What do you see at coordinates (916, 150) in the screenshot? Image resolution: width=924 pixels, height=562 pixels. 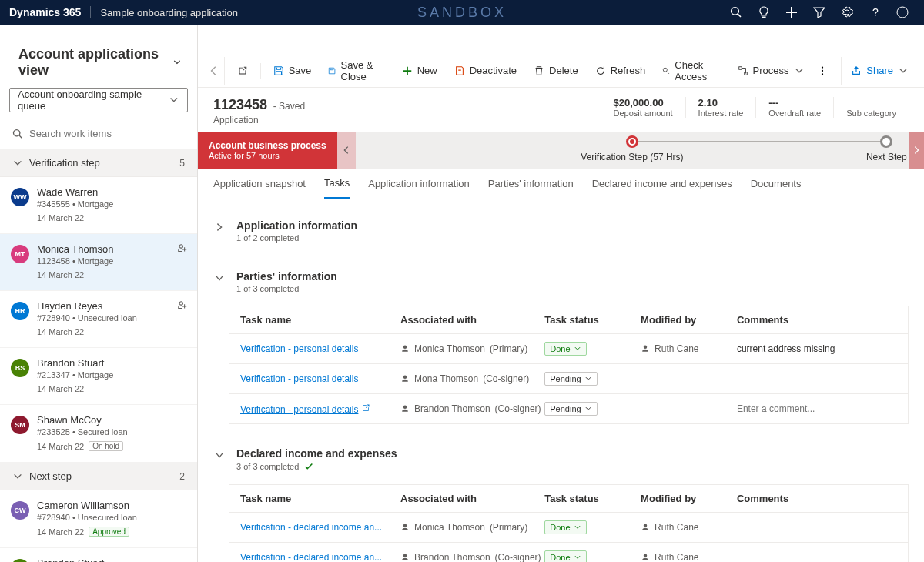 I see `chevron-right-icon` at bounding box center [916, 150].